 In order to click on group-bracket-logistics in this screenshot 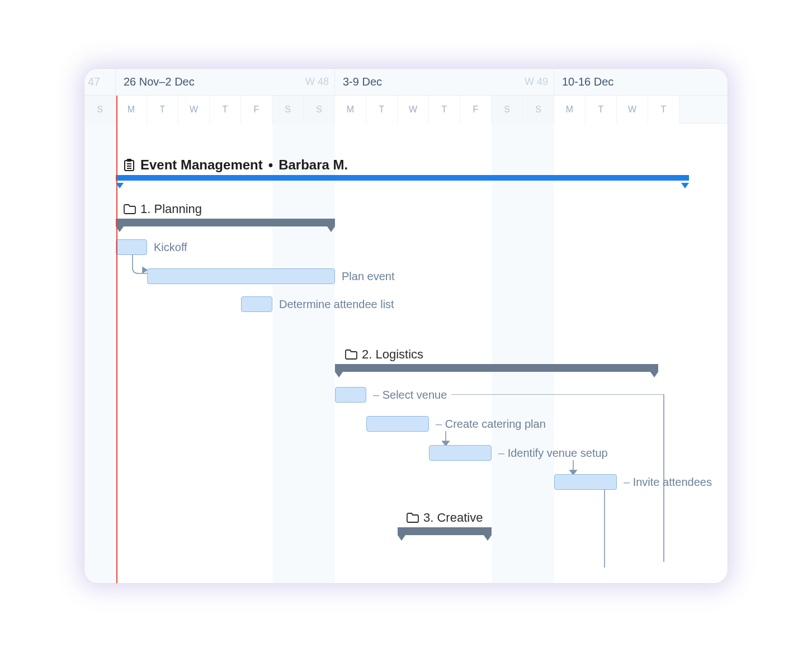, I will do `click(497, 368)`.